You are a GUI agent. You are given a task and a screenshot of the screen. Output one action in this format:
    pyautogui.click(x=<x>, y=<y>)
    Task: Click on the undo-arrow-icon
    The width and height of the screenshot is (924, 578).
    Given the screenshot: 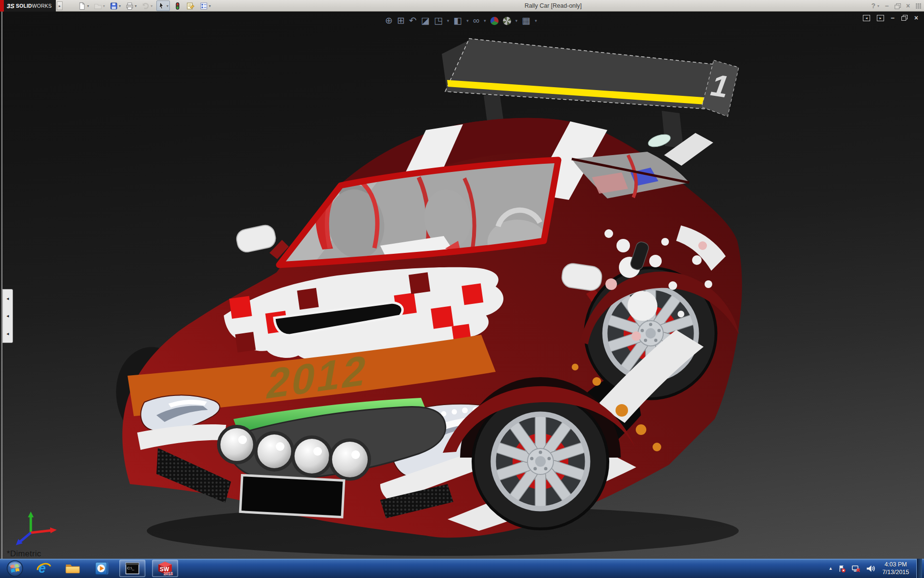 What is the action you would take?
    pyautogui.click(x=145, y=6)
    